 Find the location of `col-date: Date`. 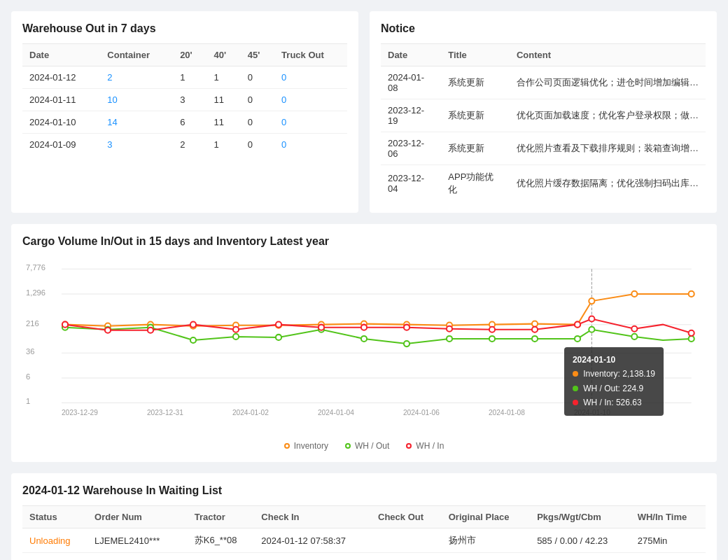

col-date: Date is located at coordinates (62, 55).